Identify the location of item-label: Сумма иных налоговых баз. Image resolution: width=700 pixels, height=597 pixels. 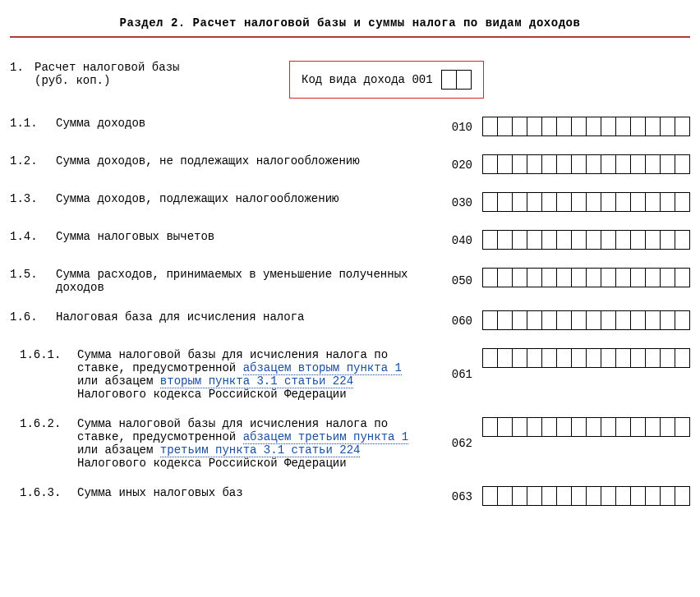
(256, 493).